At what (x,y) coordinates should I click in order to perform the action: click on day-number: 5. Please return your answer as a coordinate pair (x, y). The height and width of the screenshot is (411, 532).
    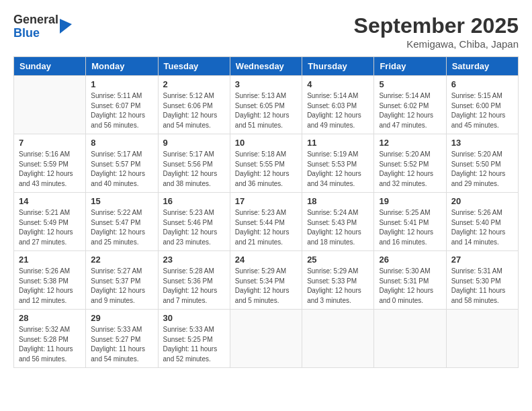
    Looking at the image, I should click on (410, 85).